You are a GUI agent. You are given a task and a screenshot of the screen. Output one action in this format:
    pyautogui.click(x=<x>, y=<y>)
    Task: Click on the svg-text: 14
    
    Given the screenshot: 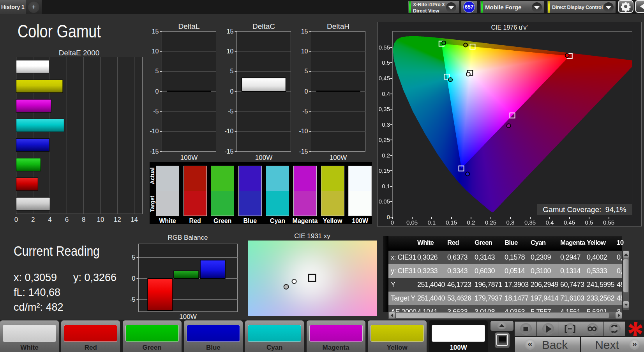 What is the action you would take?
    pyautogui.click(x=134, y=220)
    